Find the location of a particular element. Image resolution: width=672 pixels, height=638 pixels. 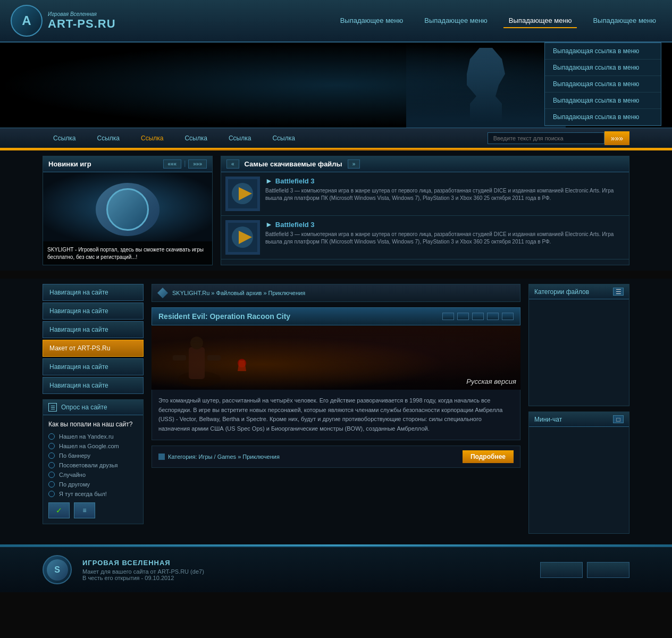

poll-list-icon: ≡ is located at coordinates (84, 510).